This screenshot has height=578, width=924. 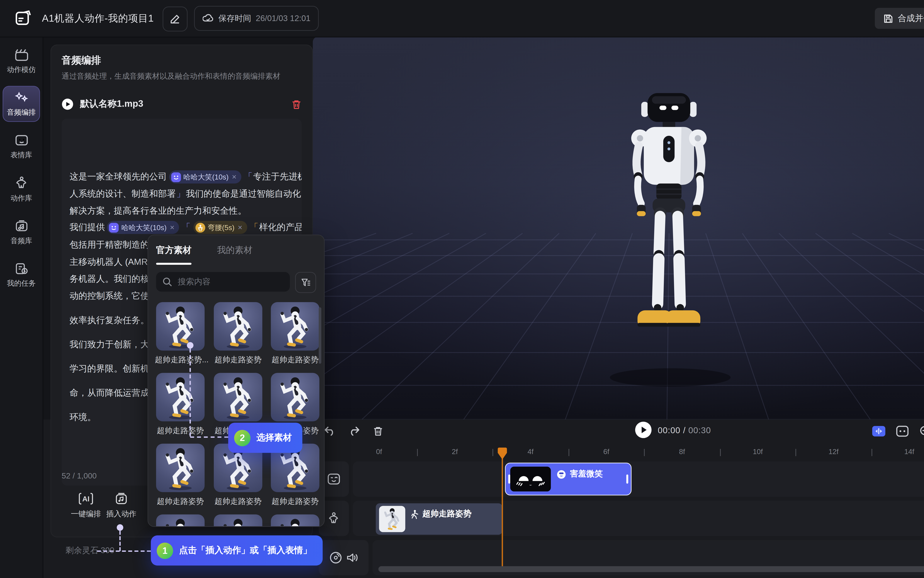 I want to click on synthesize-save-button: 合成并保存, so click(x=900, y=18).